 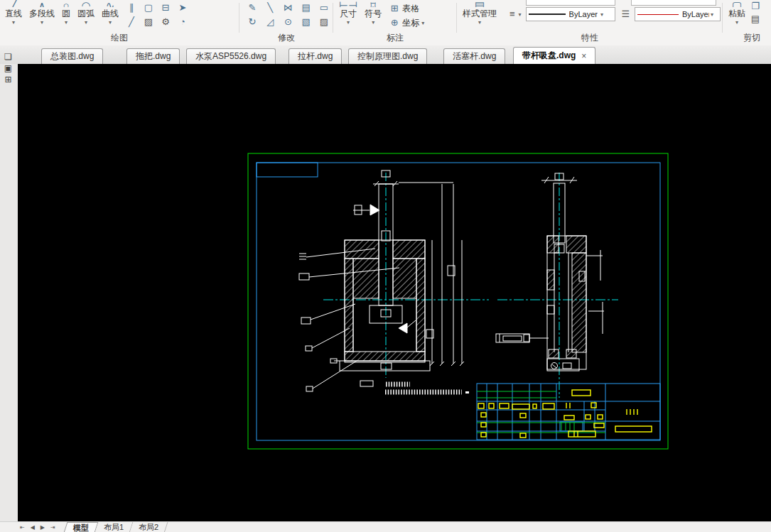 What do you see at coordinates (14, 14) in the screenshot?
I see `line-label: 直线` at bounding box center [14, 14].